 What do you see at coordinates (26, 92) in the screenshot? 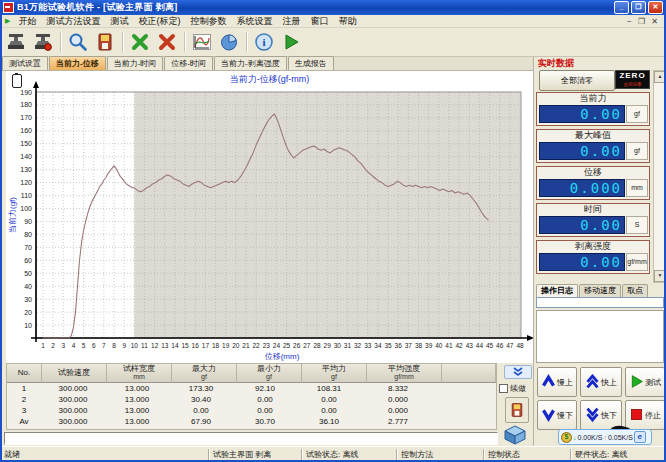
I see `svg-text: 190` at bounding box center [26, 92].